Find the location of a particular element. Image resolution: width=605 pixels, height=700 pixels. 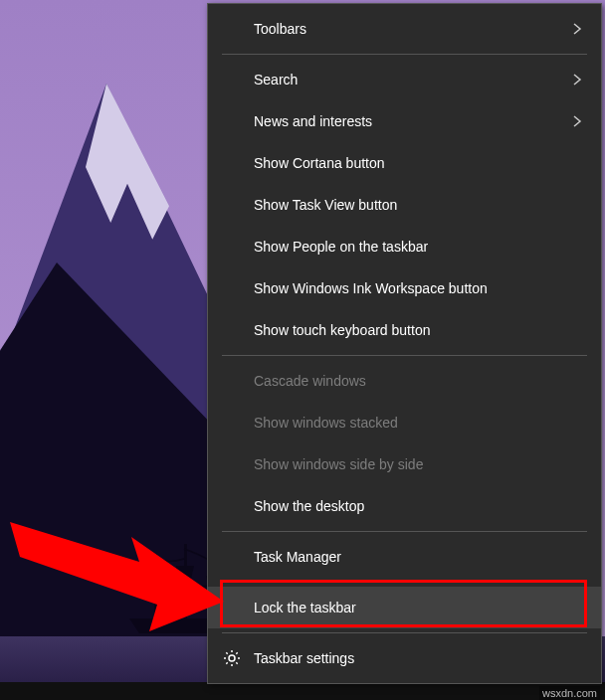

menu-label: Show touch keyboard button is located at coordinates (342, 330).